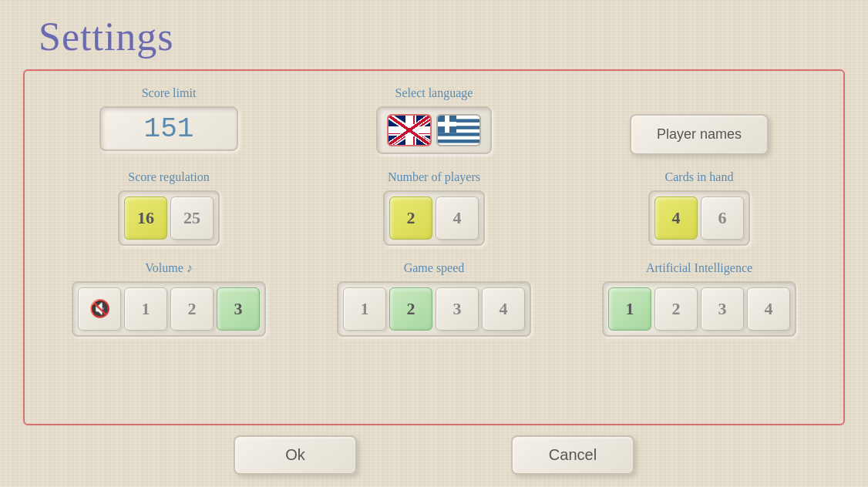 Image resolution: width=868 pixels, height=487 pixels. I want to click on game-speed-label: Game speed, so click(435, 268).